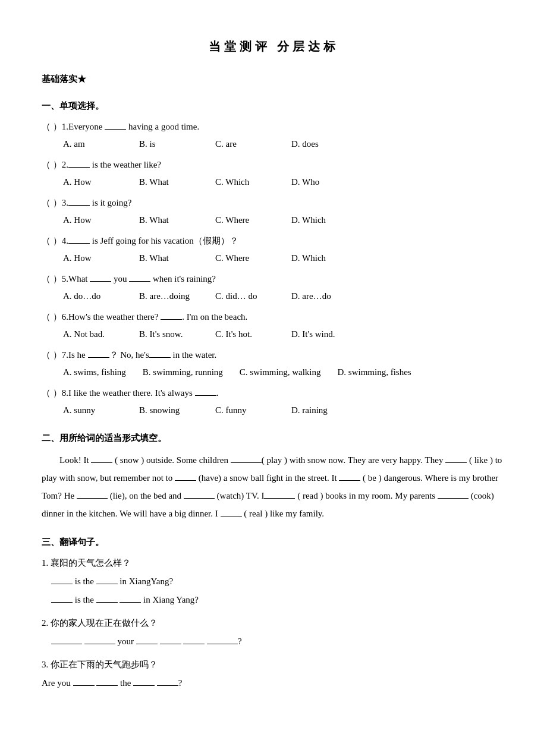  What do you see at coordinates (93, 258) in the screenshot?
I see `q4-optA: A. How` at bounding box center [93, 258].